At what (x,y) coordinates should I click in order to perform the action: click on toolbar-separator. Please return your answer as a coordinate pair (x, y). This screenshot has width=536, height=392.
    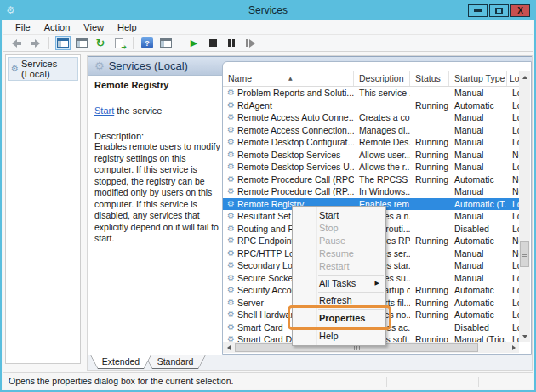
    Looking at the image, I should click on (49, 43).